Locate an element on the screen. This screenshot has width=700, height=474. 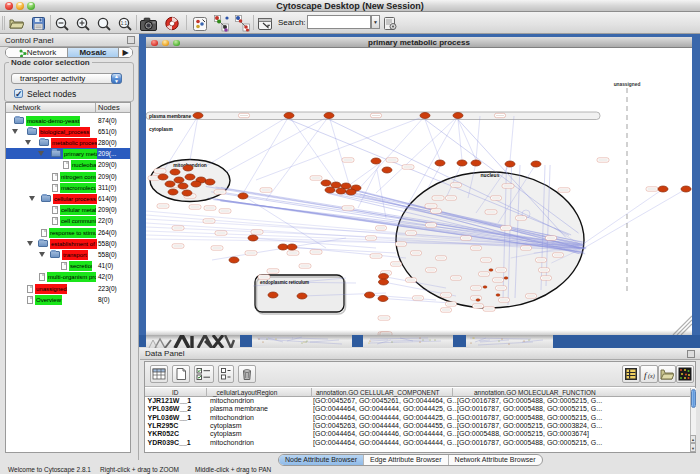
svg-text: unassigned is located at coordinates (628, 84).